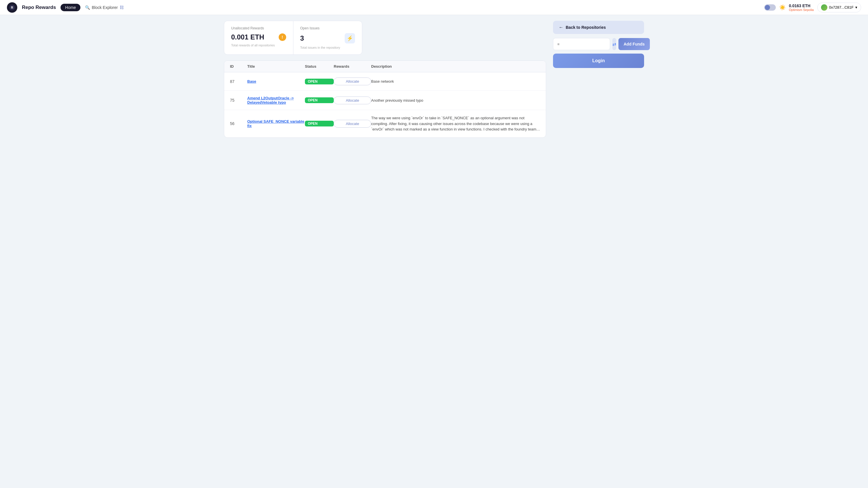  Describe the element at coordinates (385, 124) in the screenshot. I see `table-row: 56 Optional SAFE_NONCE variable fix OPEN…` at that location.